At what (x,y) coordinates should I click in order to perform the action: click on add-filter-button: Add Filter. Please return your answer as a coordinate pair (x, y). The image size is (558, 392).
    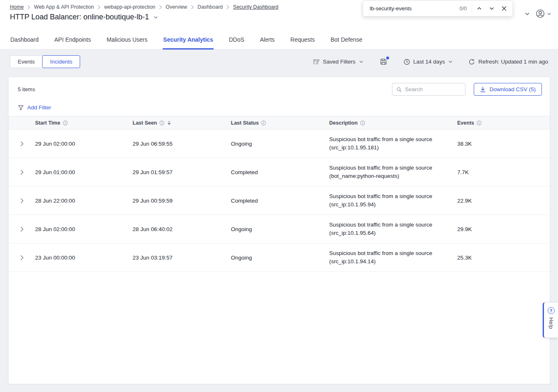
    Looking at the image, I should click on (35, 106).